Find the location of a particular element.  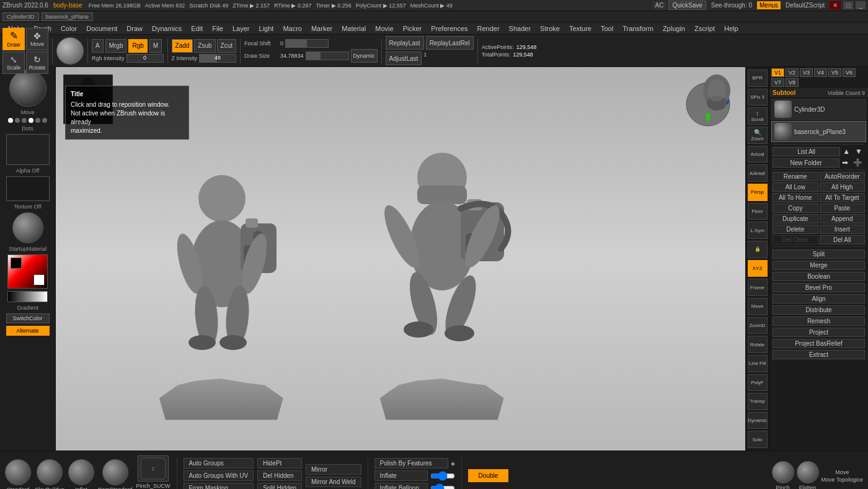

folder-arrow-btn: ➡ is located at coordinates (845, 163).